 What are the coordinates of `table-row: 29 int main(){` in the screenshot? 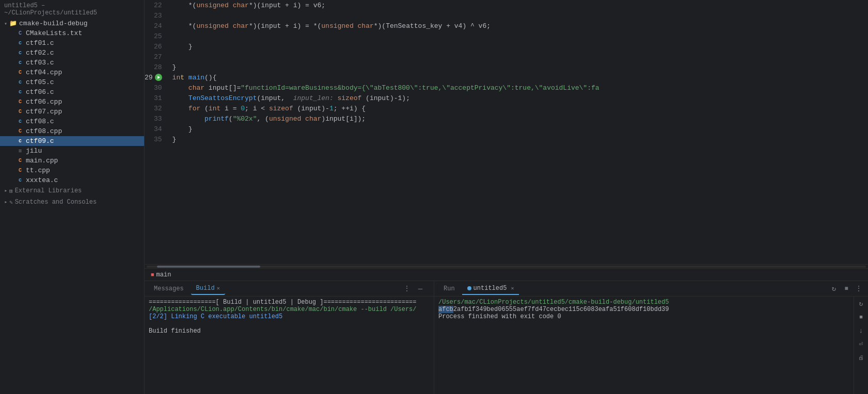 It's located at (506, 77).